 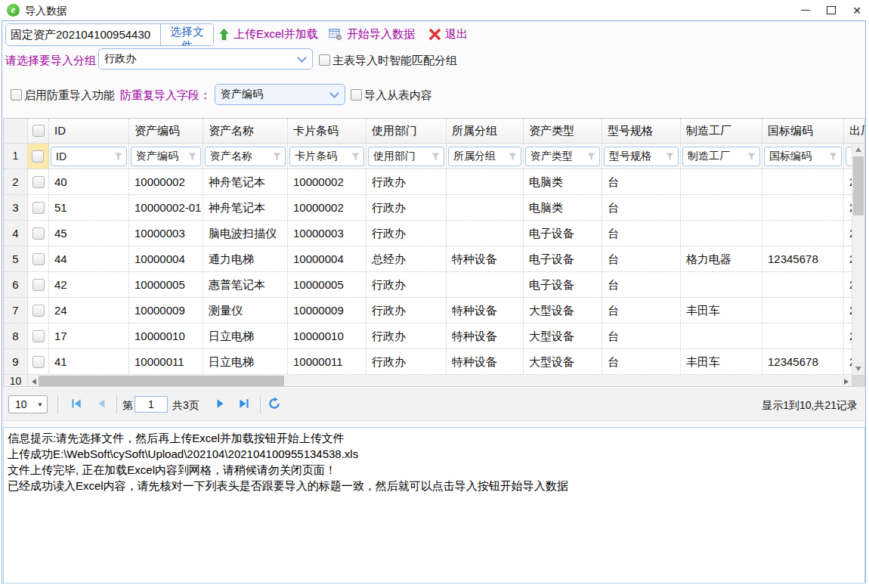 I want to click on table-row: 54410000004通力电梯10000004总经办特种设备电子设备台格力电器1…, so click(x=434, y=259).